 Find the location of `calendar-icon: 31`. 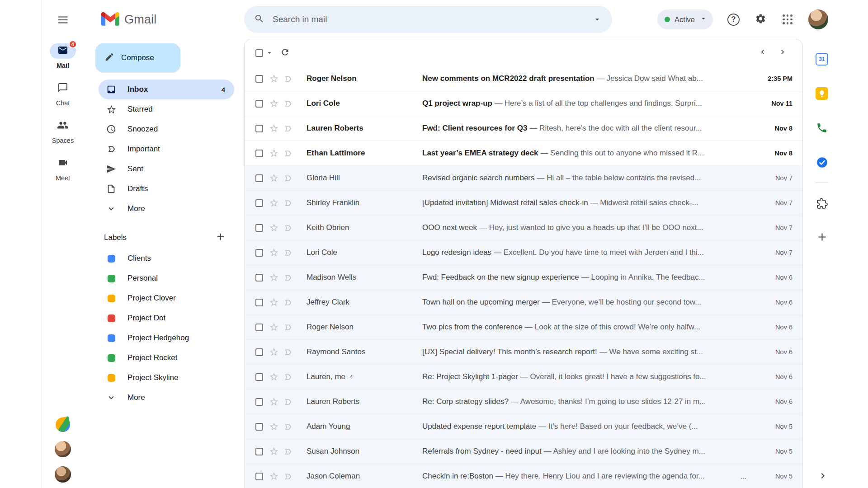

calendar-icon: 31 is located at coordinates (822, 59).